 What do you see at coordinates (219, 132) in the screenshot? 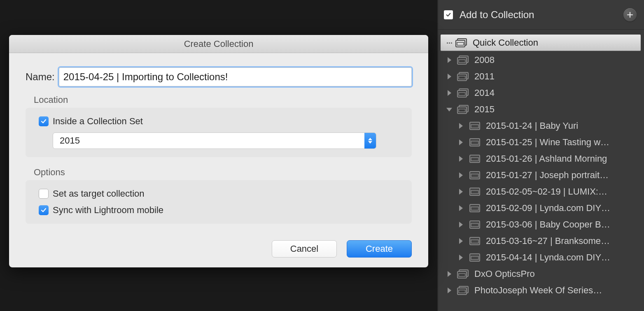
I see `location-section: Inside a Collection Set 2015` at bounding box center [219, 132].